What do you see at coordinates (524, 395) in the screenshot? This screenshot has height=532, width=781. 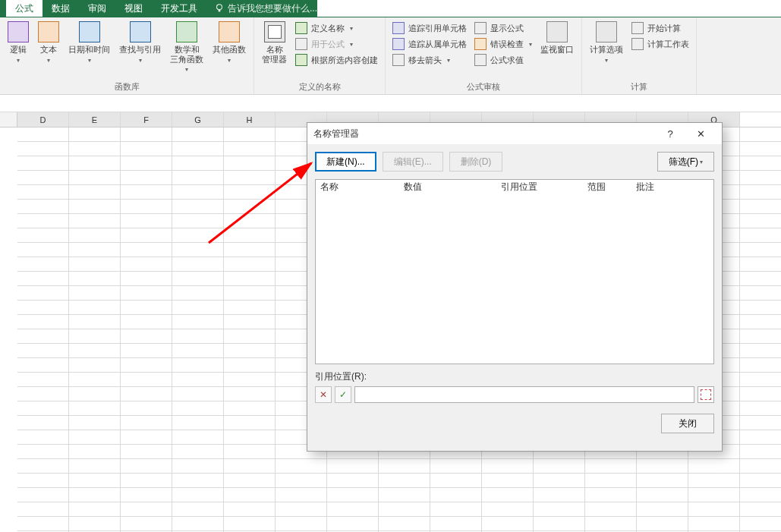 I see `refers-to-input` at bounding box center [524, 395].